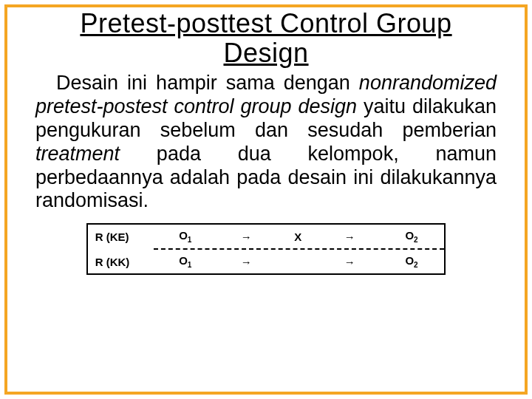  Describe the element at coordinates (266, 38) in the screenshot. I see `slide-title: Pretest-posttest Control Group Design` at that location.